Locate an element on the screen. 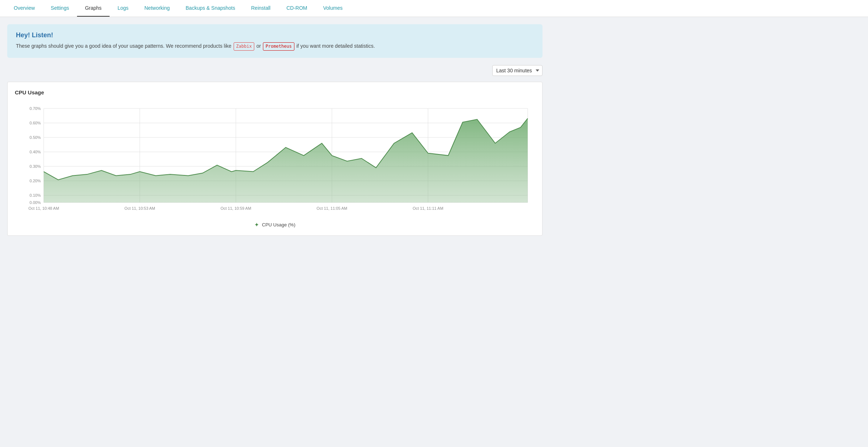 Image resolution: width=868 pixels, height=447 pixels. tab-settings: Settings is located at coordinates (60, 8).